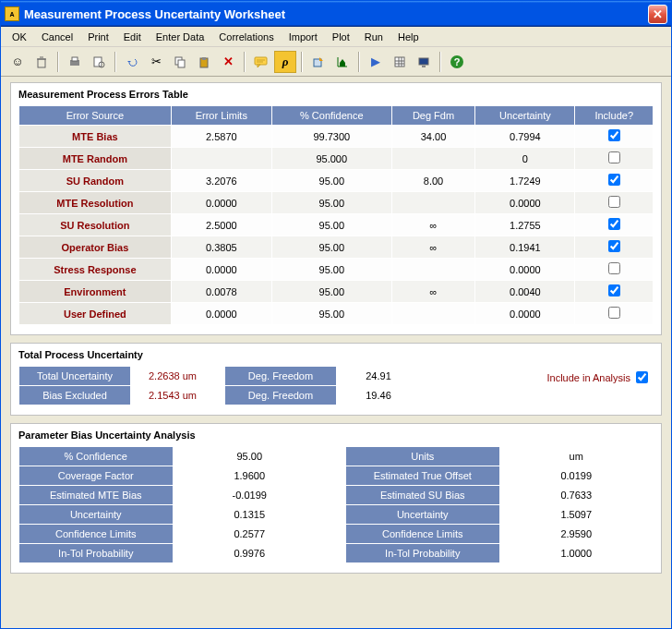 Image resolution: width=672 pixels, height=629 pixels. I want to click on grid-icon, so click(400, 62).